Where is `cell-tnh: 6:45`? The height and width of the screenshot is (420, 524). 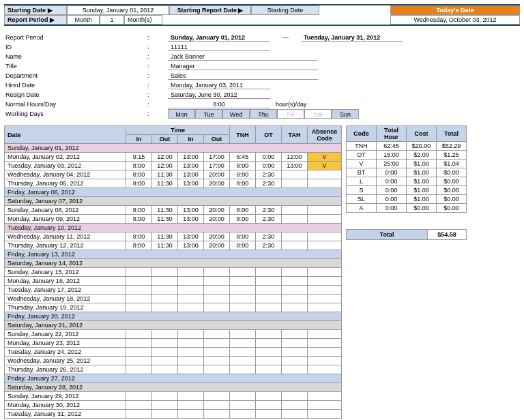
cell-tnh: 6:45 is located at coordinates (243, 157).